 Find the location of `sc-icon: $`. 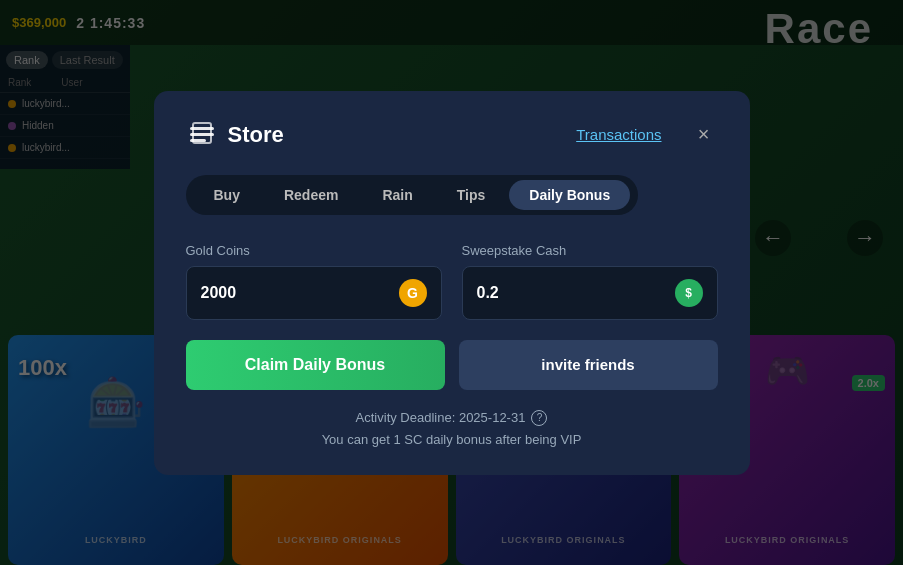

sc-icon: $ is located at coordinates (689, 293).